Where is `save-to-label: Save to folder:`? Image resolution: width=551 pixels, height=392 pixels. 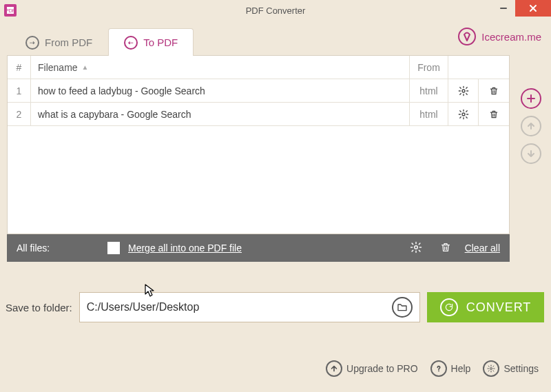 save-to-label: Save to folder: is located at coordinates (39, 307).